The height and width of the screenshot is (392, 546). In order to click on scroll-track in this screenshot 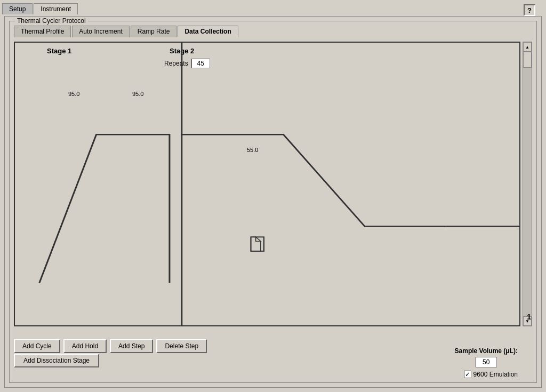, I will do `click(527, 184)`.